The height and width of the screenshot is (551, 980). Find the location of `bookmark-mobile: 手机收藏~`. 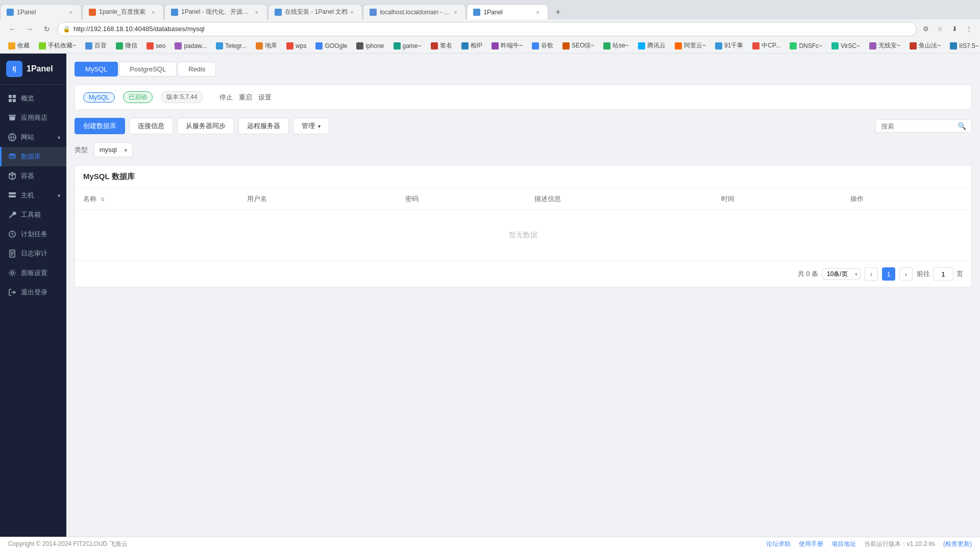

bookmark-mobile: 手机收藏~ is located at coordinates (57, 46).